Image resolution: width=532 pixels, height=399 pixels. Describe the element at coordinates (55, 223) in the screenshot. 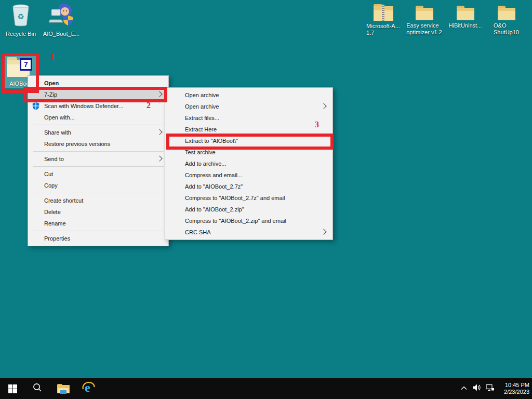

I see `menu-item-label: Rename` at that location.